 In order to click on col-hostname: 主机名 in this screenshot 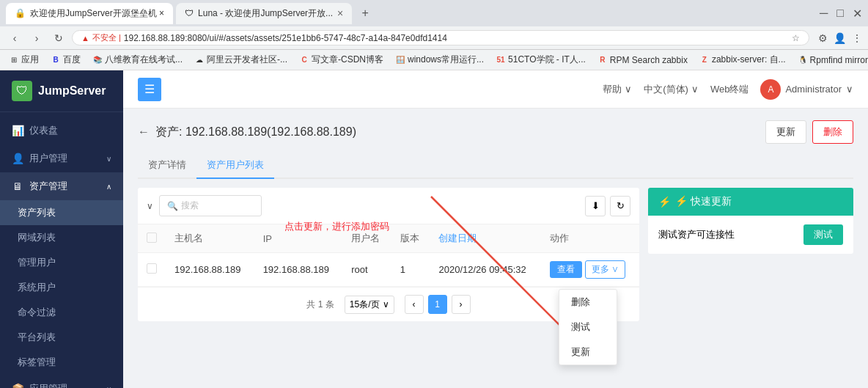, I will do `click(210, 239)`.